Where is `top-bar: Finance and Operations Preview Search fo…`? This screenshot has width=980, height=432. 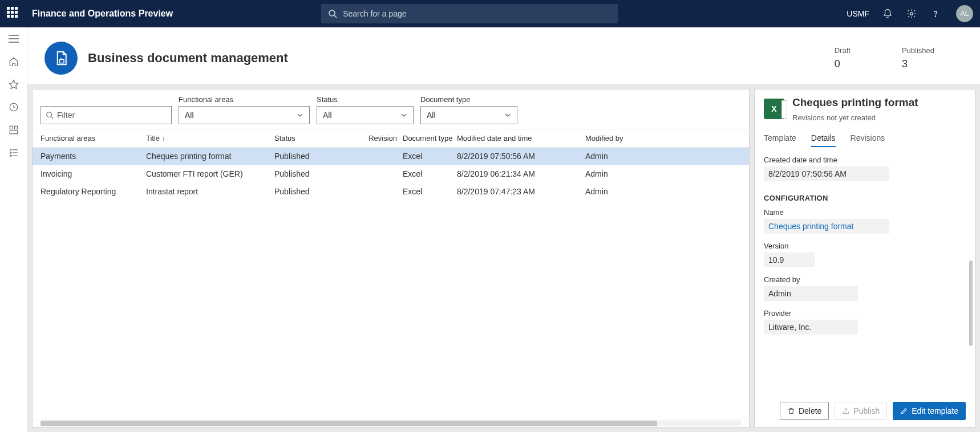 top-bar: Finance and Operations Preview Search fo… is located at coordinates (490, 14).